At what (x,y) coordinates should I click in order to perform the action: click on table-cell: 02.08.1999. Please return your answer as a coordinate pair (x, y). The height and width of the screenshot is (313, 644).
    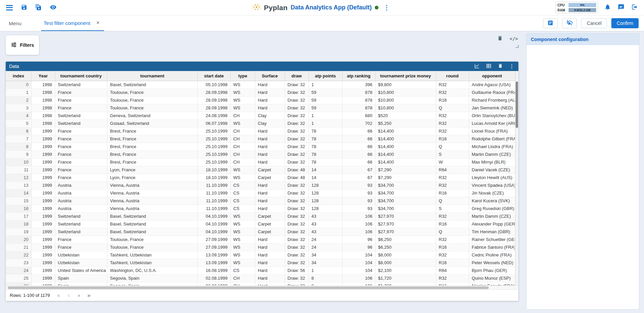
    Looking at the image, I should click on (214, 284).